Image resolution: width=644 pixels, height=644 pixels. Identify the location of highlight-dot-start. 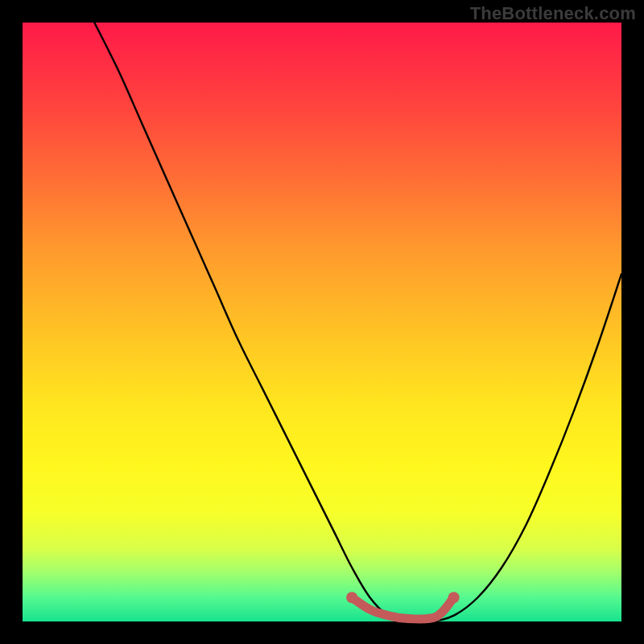
(352, 597).